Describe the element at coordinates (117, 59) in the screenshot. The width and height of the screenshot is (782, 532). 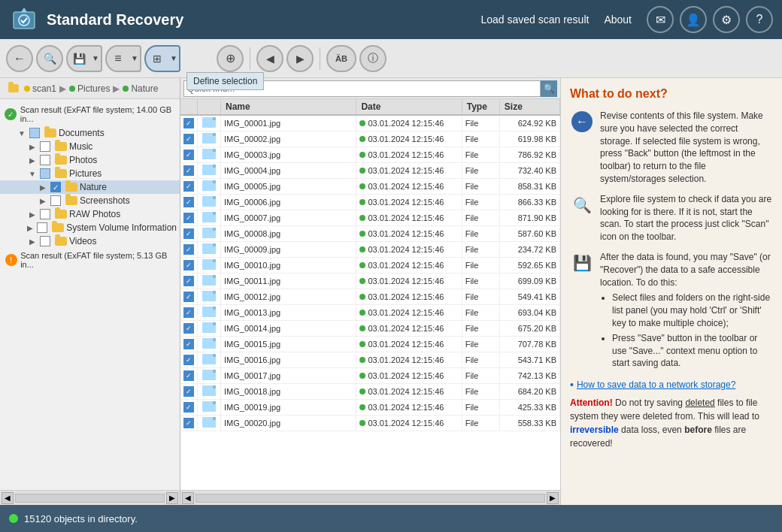
I see `list-button: ≡` at that location.